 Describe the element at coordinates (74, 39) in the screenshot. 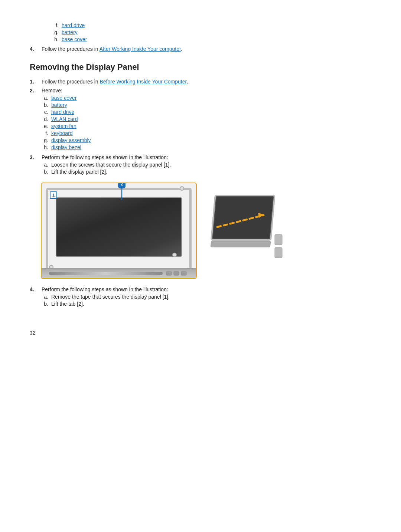

I see `base-cover-link-prev: base cover` at that location.